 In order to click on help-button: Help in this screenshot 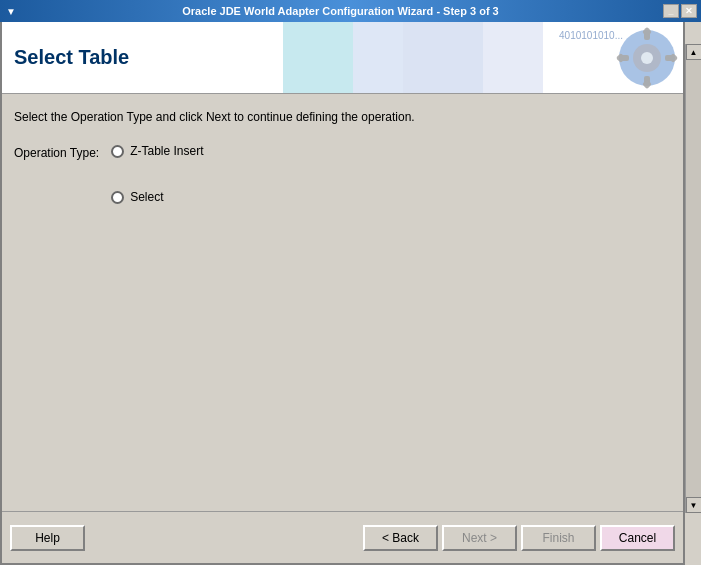, I will do `click(48, 538)`.